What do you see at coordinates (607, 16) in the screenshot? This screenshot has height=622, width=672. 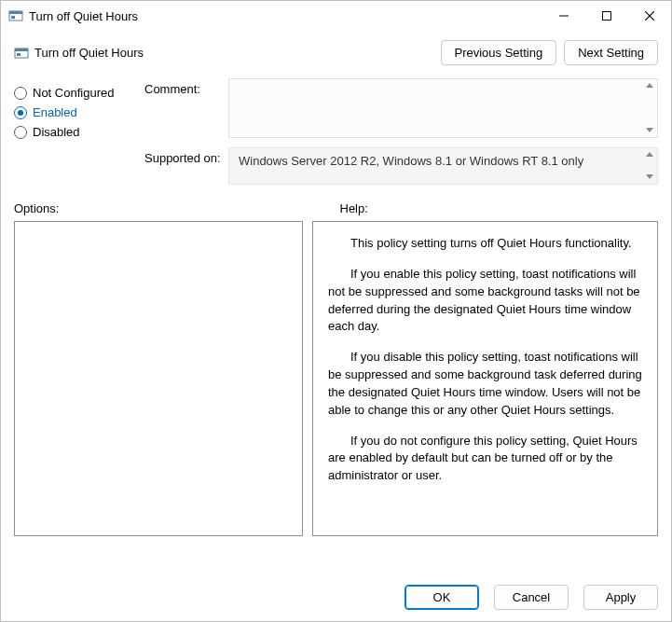 I see `maximize-button` at bounding box center [607, 16].